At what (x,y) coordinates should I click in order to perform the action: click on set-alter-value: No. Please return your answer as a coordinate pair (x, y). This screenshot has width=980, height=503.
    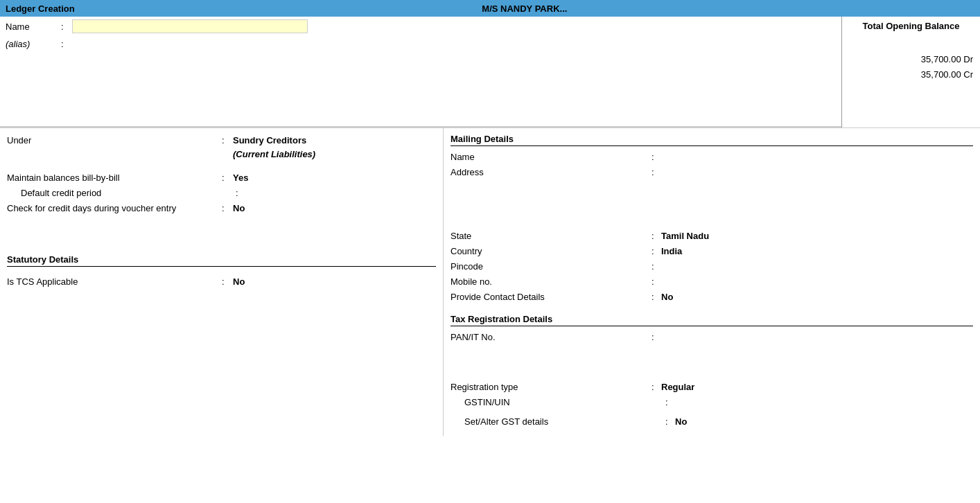
    Looking at the image, I should click on (824, 422).